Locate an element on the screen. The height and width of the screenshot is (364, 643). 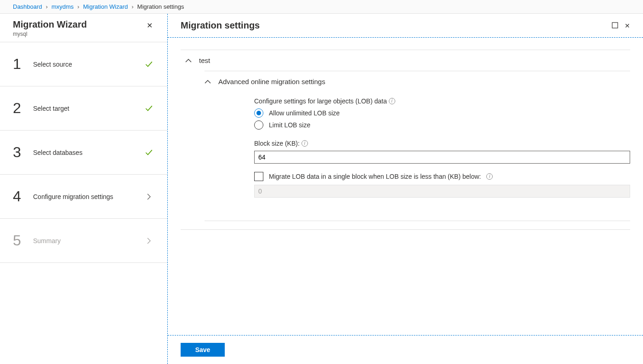
radio-label: Allow unlimited LOB size is located at coordinates (304, 113).